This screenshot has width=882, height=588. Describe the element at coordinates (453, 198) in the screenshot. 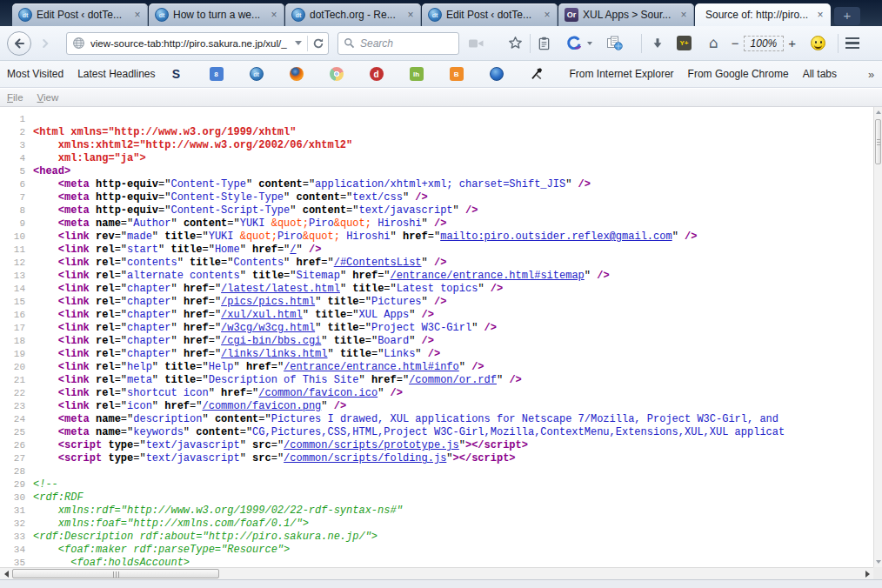

I see `line-code: <meta http-equiv="Content-Style-Type" co…` at that location.